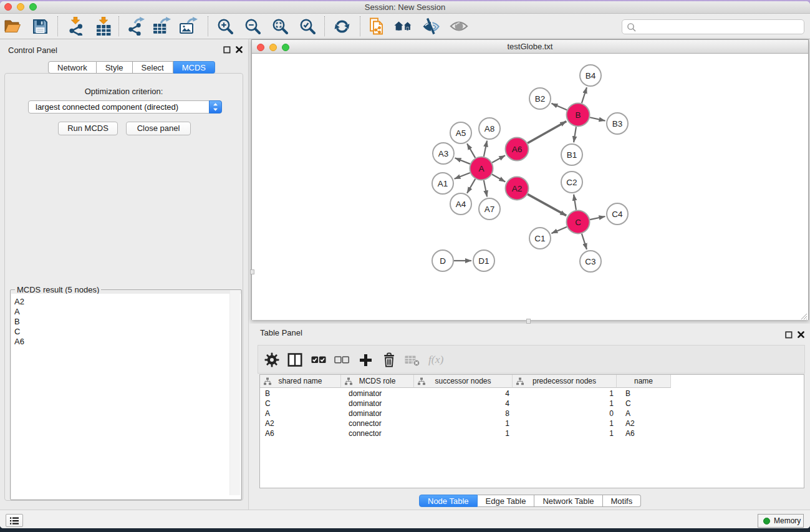  What do you see at coordinates (378, 382) in the screenshot?
I see `column-header-MCDS-role: MCDS role` at bounding box center [378, 382].